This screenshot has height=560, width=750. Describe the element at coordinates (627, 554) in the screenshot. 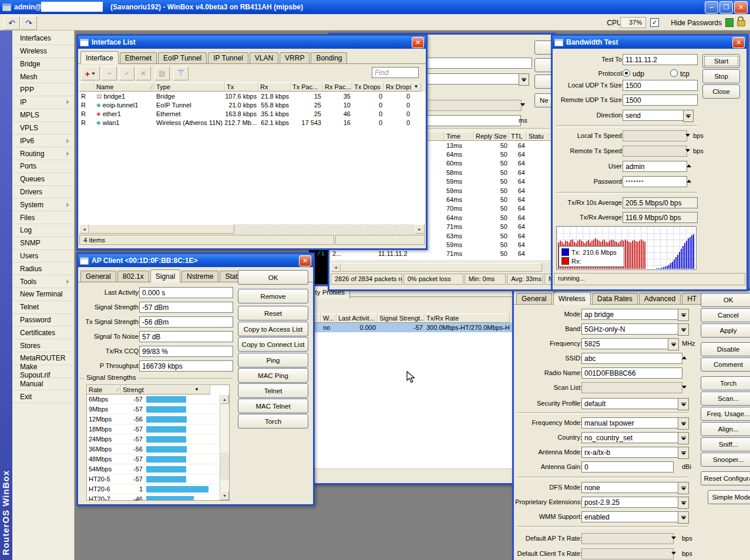

I see `default-client-tx-rate-field` at that location.